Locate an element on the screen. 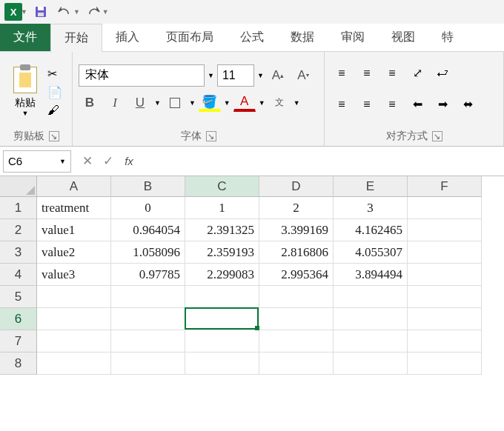 The image size is (504, 431). align-left-button: ≡ is located at coordinates (342, 104).